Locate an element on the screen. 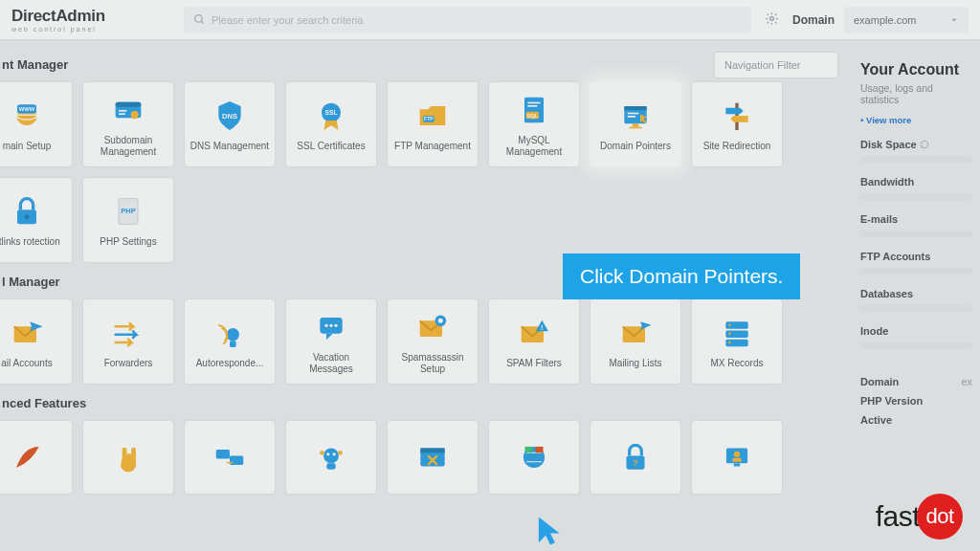 The image size is (980, 551). tiles-advanced: ? is located at coordinates (425, 457).